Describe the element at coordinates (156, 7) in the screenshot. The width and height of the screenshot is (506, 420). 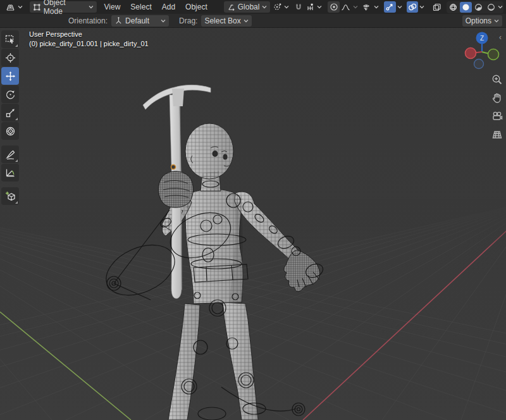
I see `menubar: View Select Add Object` at that location.